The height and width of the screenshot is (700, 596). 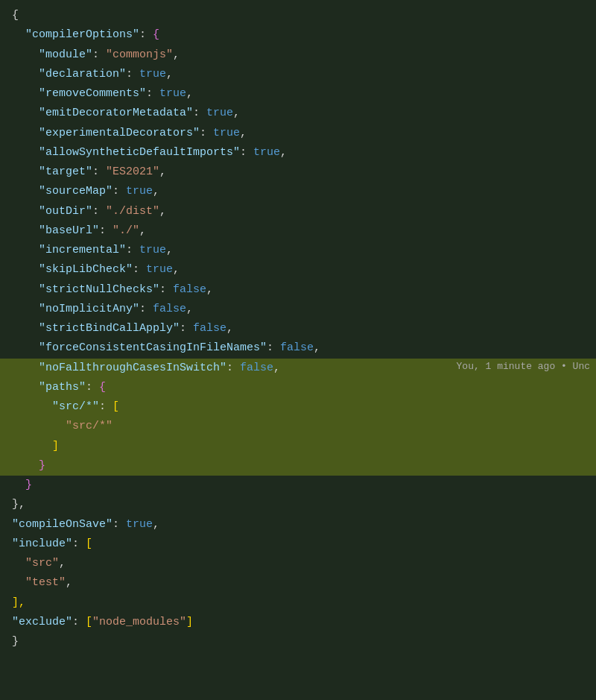 I want to click on token-key: "outDir", so click(x=66, y=212).